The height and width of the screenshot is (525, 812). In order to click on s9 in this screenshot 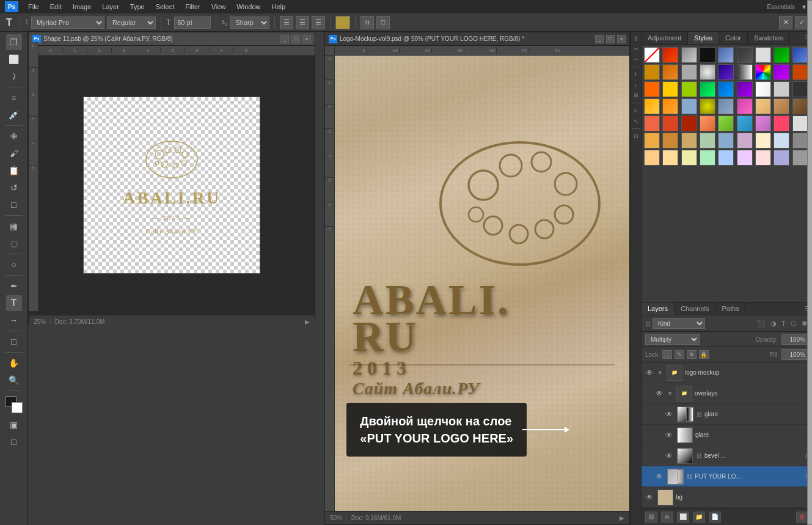, I will do `click(800, 72)`.